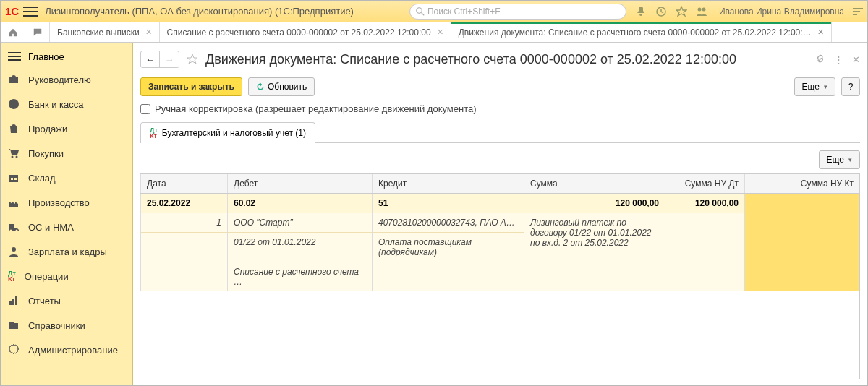  I want to click on table-row: 25.02.2022 60.02 51 120 000,00 120 000,0…, so click(501, 204).